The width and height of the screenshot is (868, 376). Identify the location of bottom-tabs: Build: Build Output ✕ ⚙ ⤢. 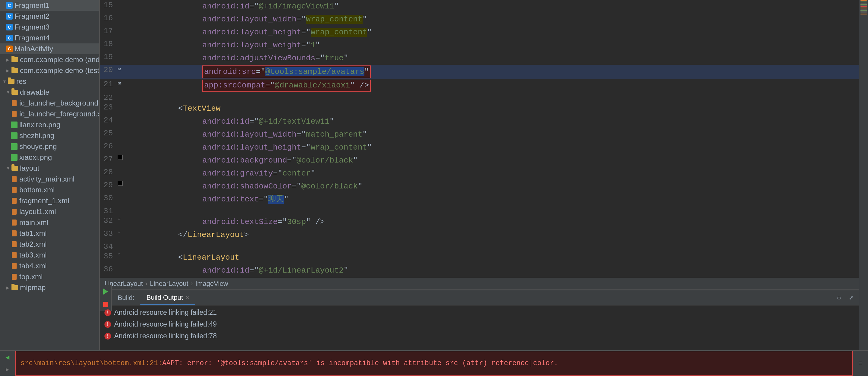
(479, 298).